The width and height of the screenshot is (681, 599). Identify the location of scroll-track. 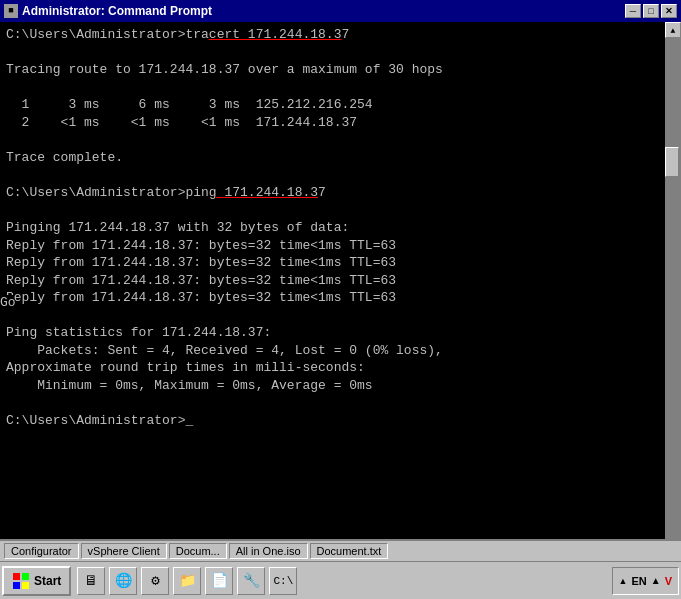
(673, 310).